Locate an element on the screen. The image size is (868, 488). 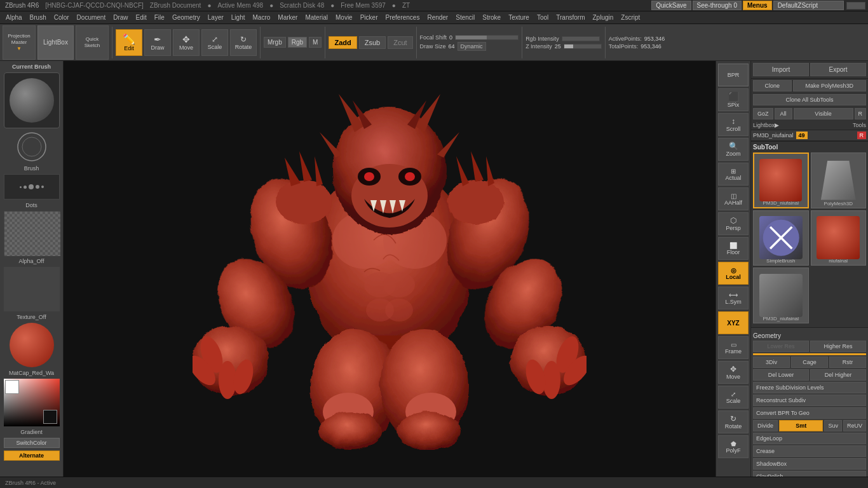
visible-button: Visible is located at coordinates (824, 114).